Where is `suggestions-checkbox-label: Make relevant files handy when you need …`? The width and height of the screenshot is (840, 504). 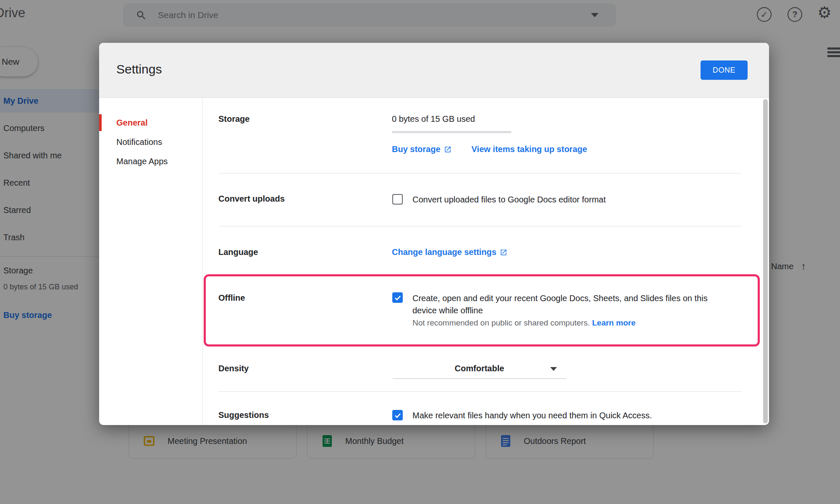 suggestions-checkbox-label: Make relevant files handy when you need … is located at coordinates (532, 416).